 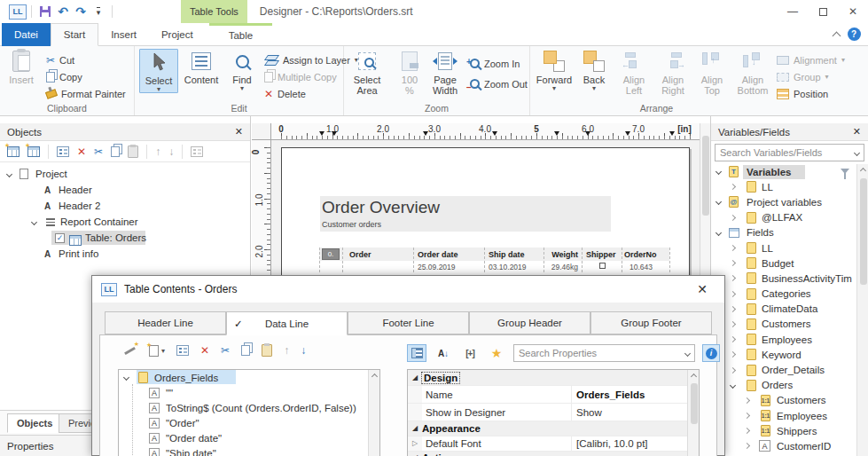 What do you see at coordinates (702, 289) in the screenshot?
I see `dialog-close-button: ✕` at bounding box center [702, 289].